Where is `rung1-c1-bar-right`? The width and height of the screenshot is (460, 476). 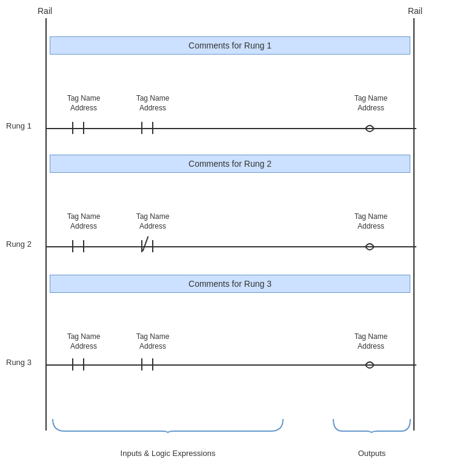 rung1-c1-bar-right is located at coordinates (84, 128).